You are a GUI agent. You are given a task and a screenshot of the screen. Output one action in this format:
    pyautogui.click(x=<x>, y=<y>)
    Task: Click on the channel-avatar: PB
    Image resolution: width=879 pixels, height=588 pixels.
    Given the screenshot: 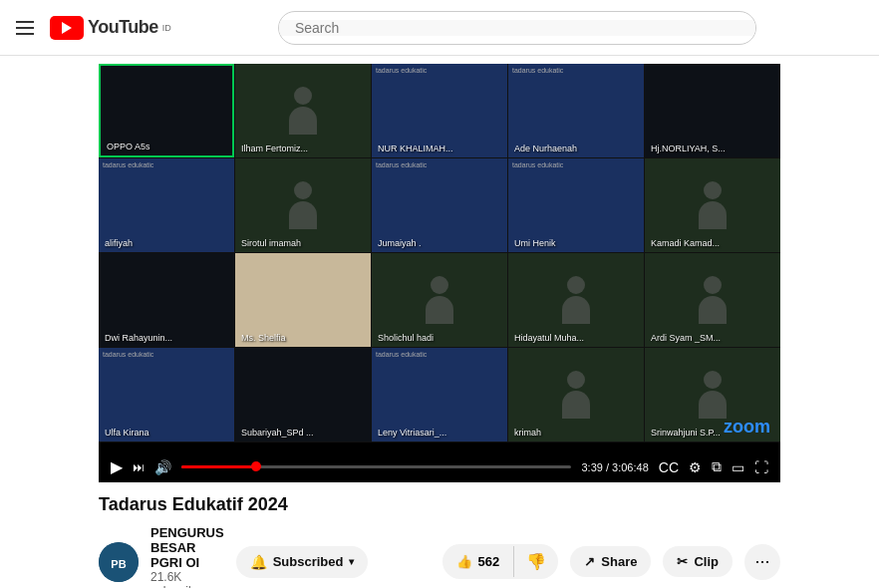 What is the action you would take?
    pyautogui.click(x=119, y=562)
    